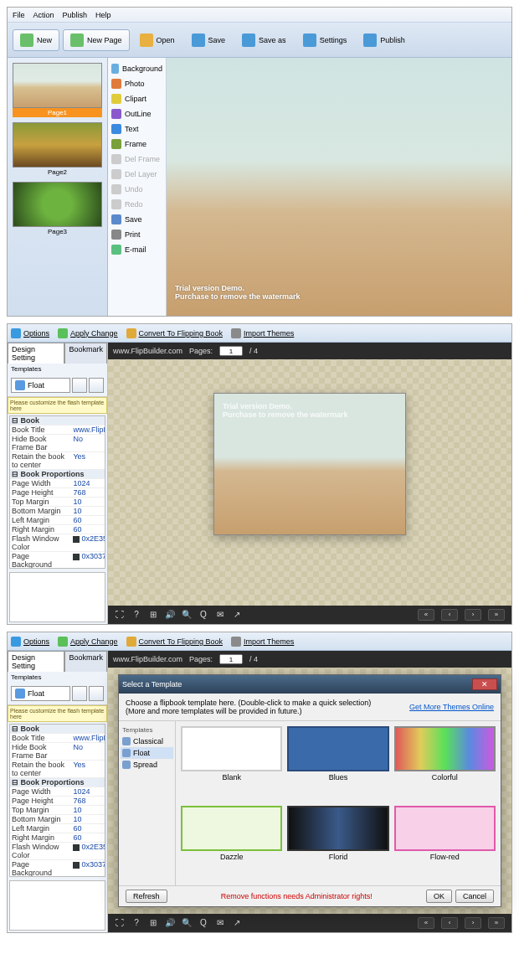  I want to click on open-button: Open, so click(157, 40).